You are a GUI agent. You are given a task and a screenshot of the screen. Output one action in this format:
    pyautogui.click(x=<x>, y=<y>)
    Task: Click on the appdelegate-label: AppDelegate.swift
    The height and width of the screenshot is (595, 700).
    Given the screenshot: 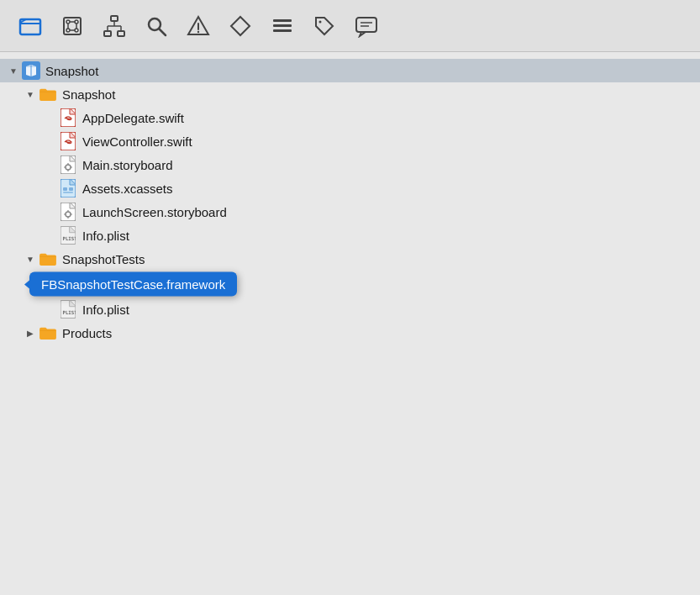 What is the action you would take?
    pyautogui.click(x=133, y=118)
    